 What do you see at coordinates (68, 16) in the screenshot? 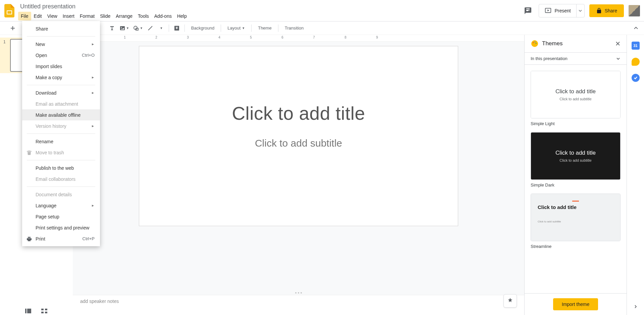
I see `menu-insert: Insert` at bounding box center [68, 16].